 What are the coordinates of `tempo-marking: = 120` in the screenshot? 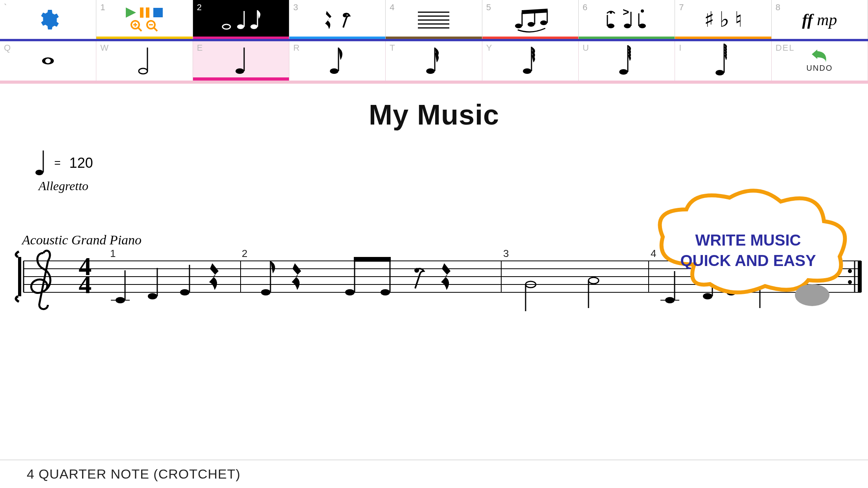 It's located at (442, 163).